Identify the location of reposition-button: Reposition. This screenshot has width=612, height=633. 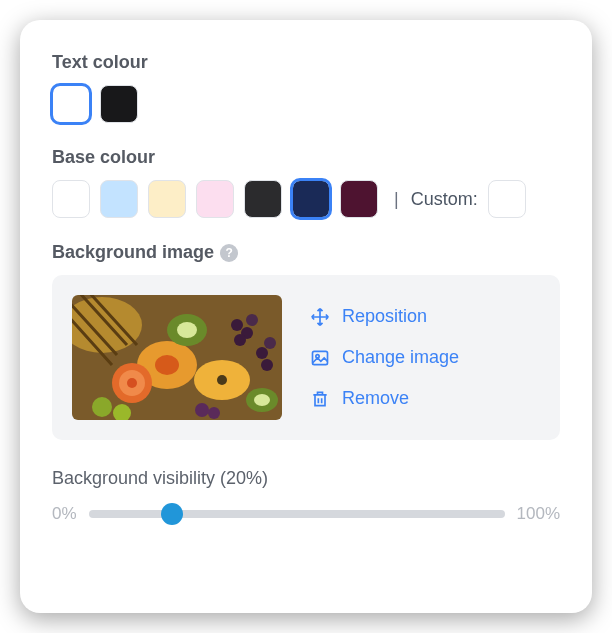
(384, 316).